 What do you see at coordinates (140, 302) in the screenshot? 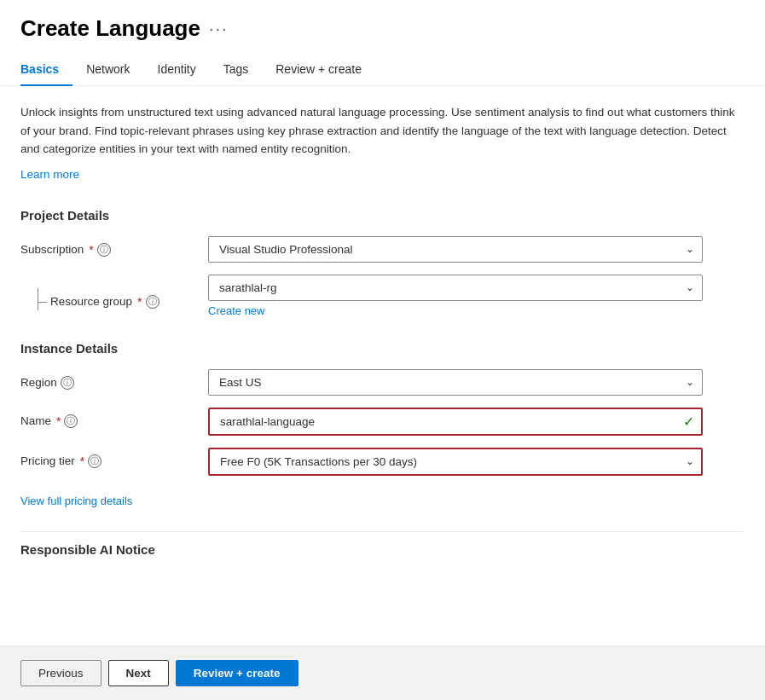
I see `rg-required: *` at bounding box center [140, 302].